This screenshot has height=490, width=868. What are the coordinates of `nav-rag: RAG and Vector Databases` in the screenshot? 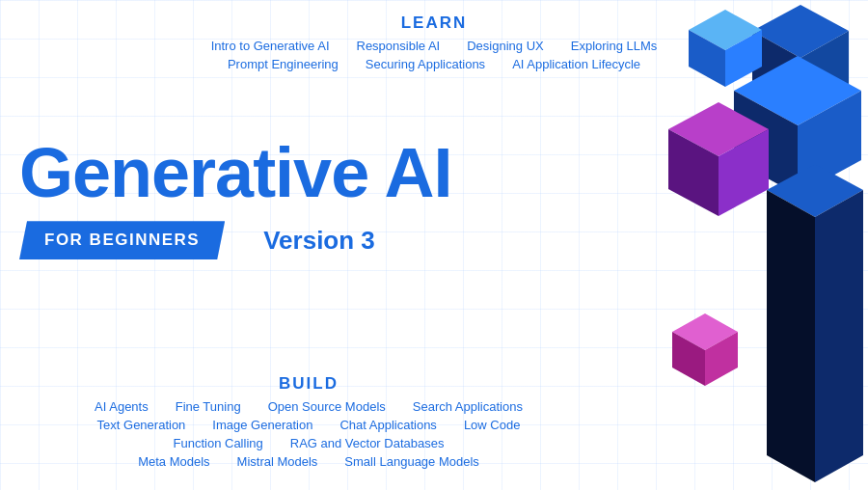 It's located at (367, 444).